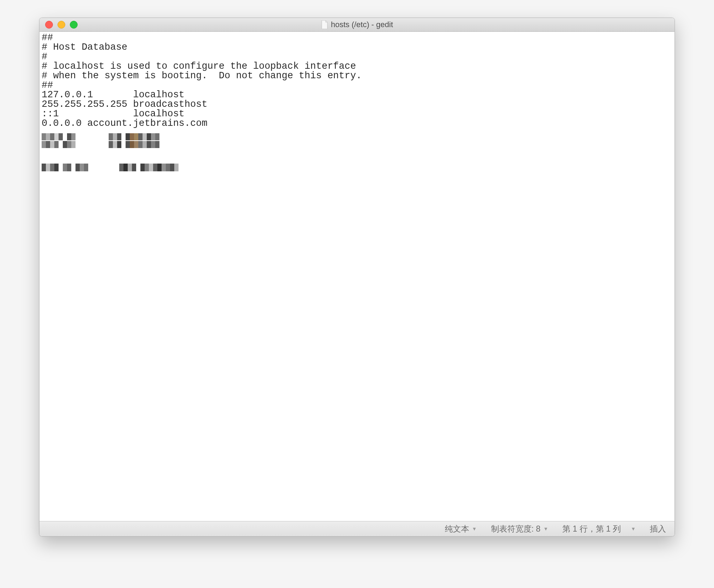  Describe the element at coordinates (126, 159) in the screenshot. I see `redacted-content` at that location.